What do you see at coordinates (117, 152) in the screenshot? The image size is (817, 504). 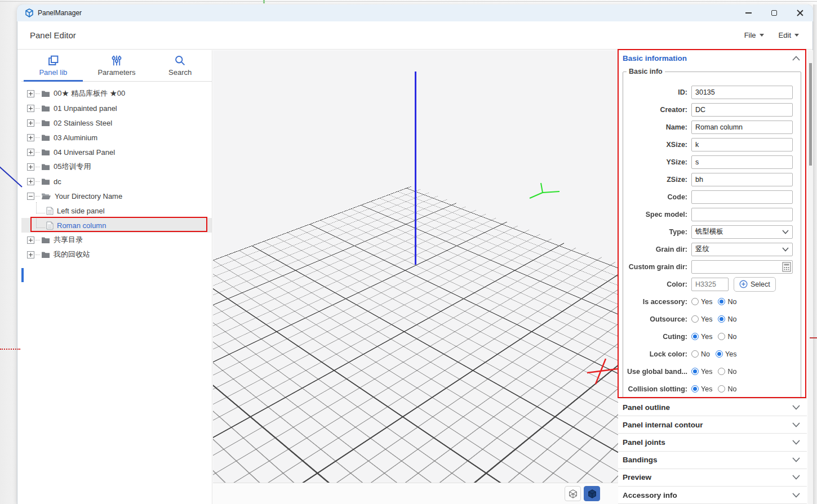 I see `tree-item: 04 Universal Panel` at bounding box center [117, 152].